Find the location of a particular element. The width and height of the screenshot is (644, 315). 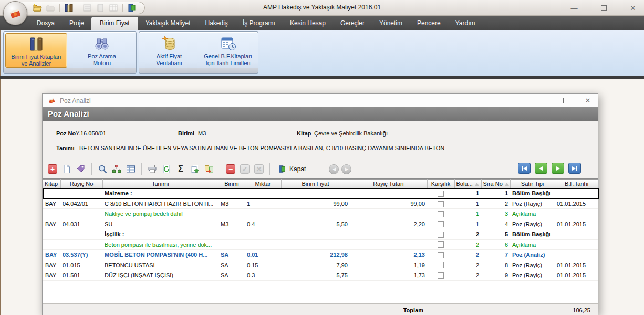

delete-icon: − is located at coordinates (231, 169).